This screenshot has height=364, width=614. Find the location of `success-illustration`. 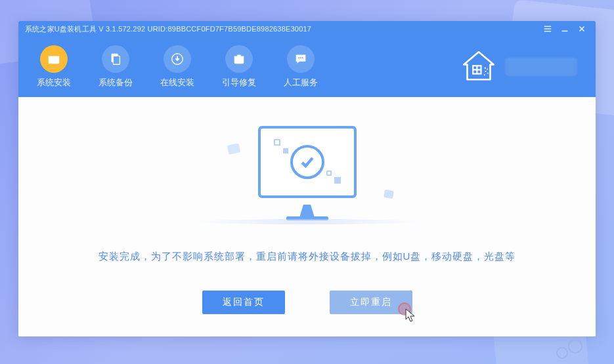

success-illustration is located at coordinates (307, 175).